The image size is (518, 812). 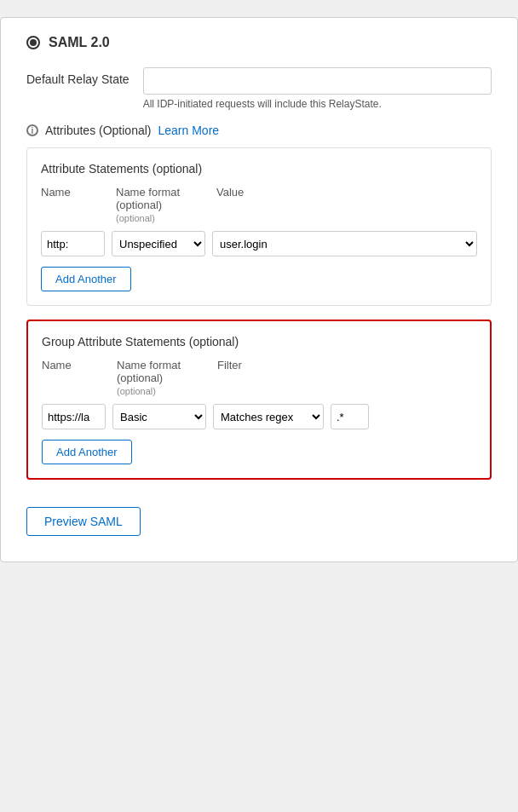 I want to click on group-table-headers: Name Name format (optional) (optional) F…, so click(x=259, y=378).